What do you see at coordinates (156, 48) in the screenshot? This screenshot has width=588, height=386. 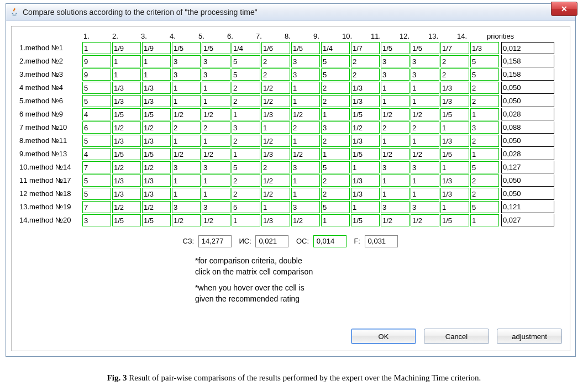 I see `matrix-cell: 1/9` at bounding box center [156, 48].